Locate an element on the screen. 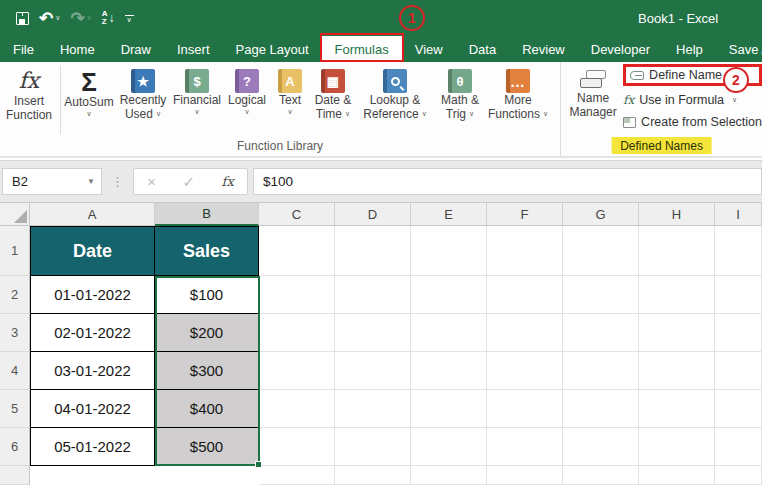  cell-e5 is located at coordinates (449, 409).